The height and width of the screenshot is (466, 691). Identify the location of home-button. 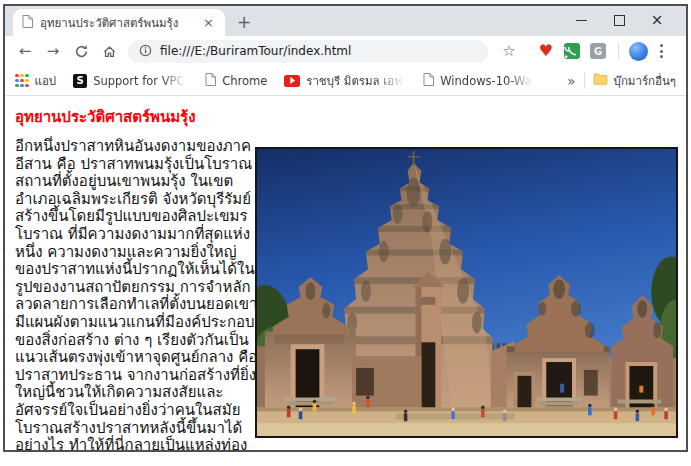
(109, 51).